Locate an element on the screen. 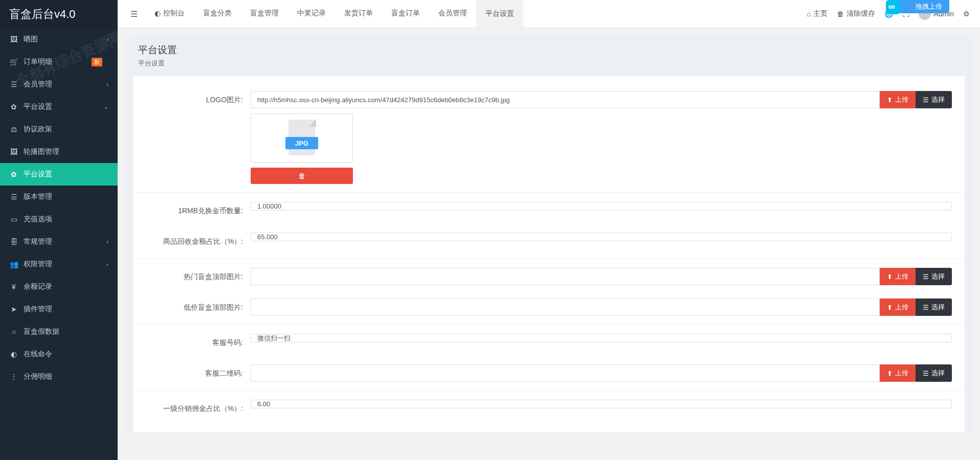 This screenshot has width=980, height=460. sidebar-item-permissions: 👥权限管理‹ is located at coordinates (59, 264).